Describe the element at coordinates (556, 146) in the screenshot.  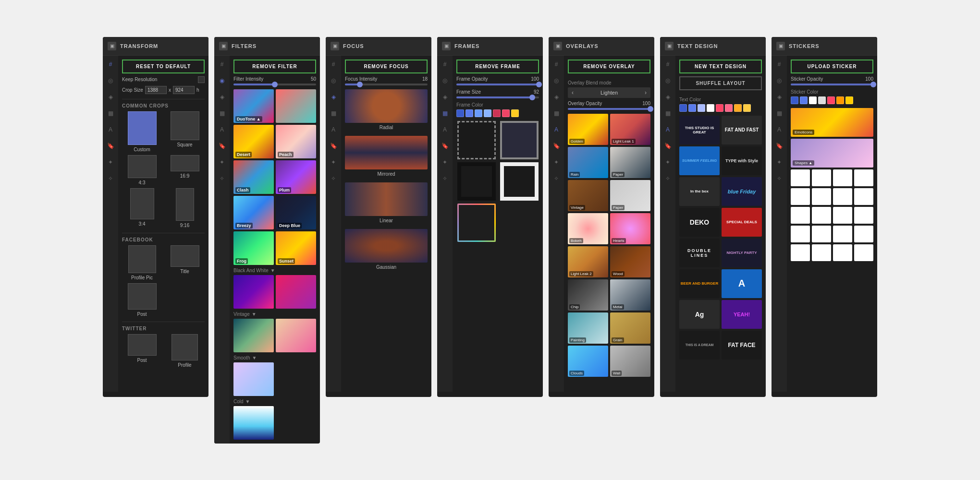
I see `ov-tag-icon: 🔖` at that location.